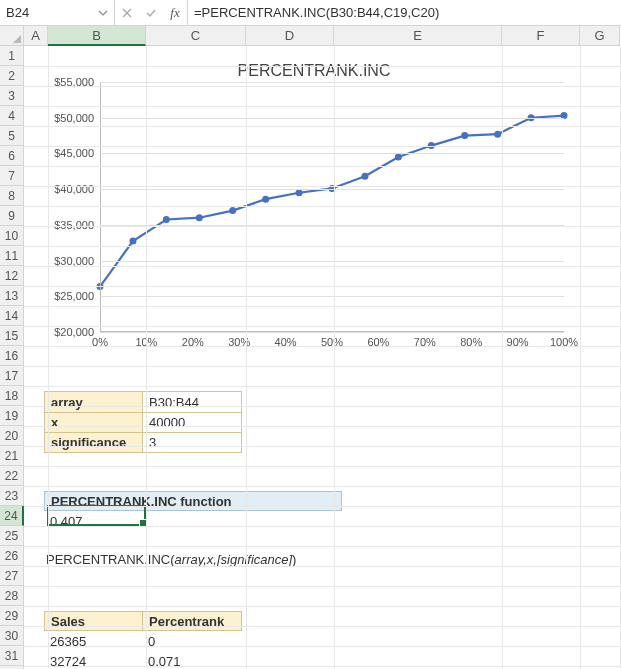 Image resolution: width=621 pixels, height=669 pixels. Describe the element at coordinates (74, 225) in the screenshot. I see `chart-y-tick: $35,000` at that location.